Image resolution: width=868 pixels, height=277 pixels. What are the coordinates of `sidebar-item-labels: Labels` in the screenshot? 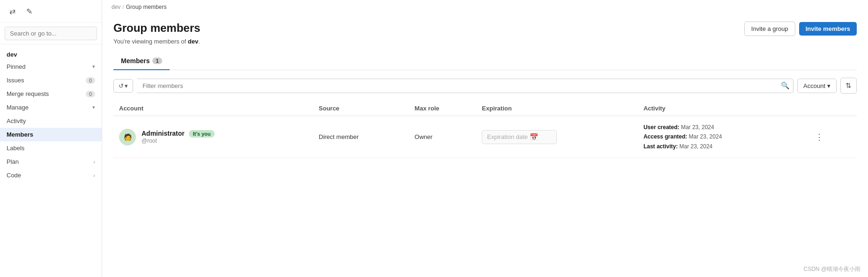 It's located at (51, 148).